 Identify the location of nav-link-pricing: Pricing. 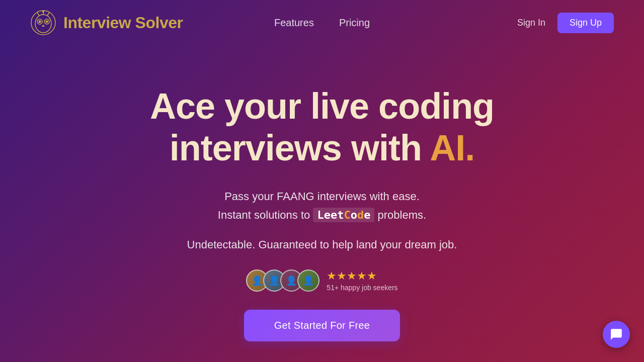
(354, 23).